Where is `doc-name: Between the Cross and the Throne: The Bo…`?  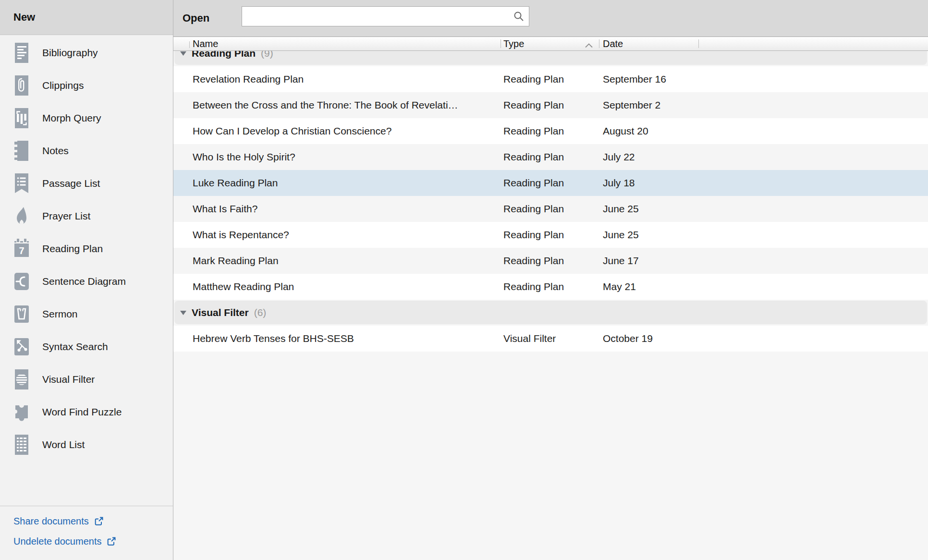
doc-name: Between the Cross and the Throne: The Bo… is located at coordinates (348, 105).